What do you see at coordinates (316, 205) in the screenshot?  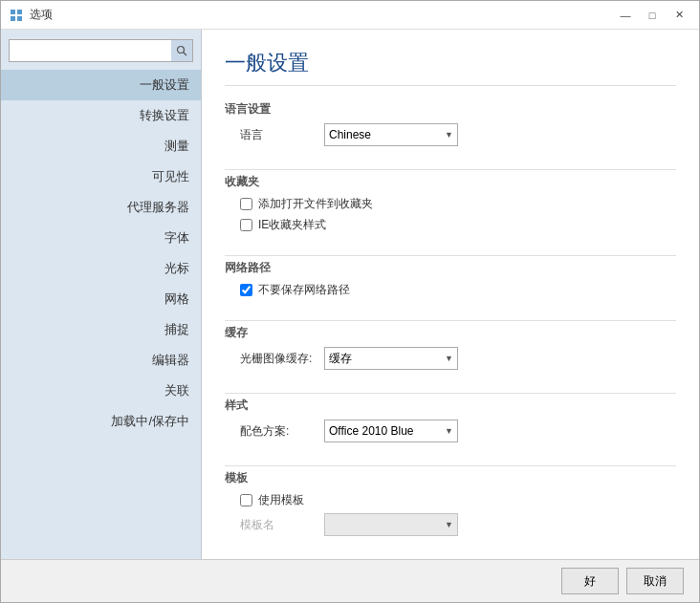 I see `add-favorites-label: 添加打开文件到收藏夹` at bounding box center [316, 205].